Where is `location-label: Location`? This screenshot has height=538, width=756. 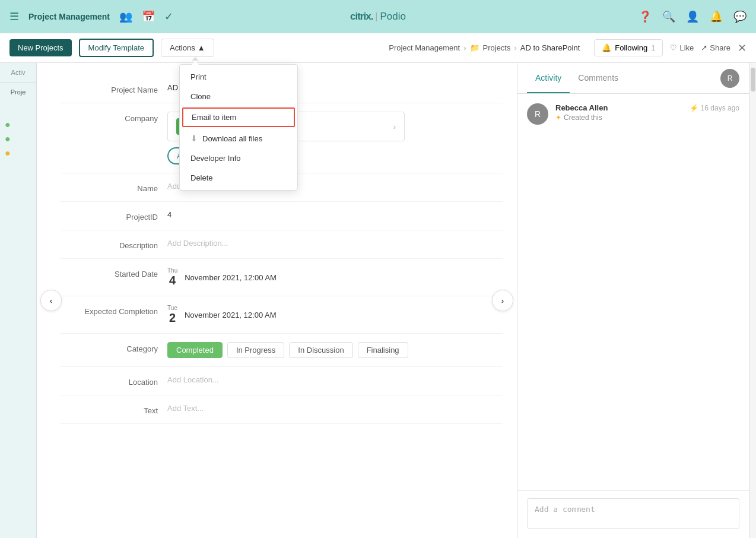
location-label: Location is located at coordinates (114, 381).